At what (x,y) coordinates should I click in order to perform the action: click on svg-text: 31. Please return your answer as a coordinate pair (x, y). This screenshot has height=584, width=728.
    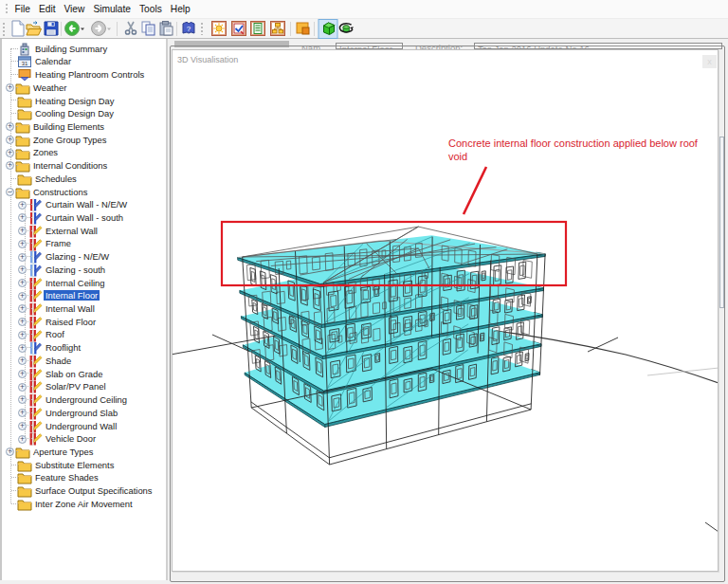
    Looking at the image, I should click on (25, 64).